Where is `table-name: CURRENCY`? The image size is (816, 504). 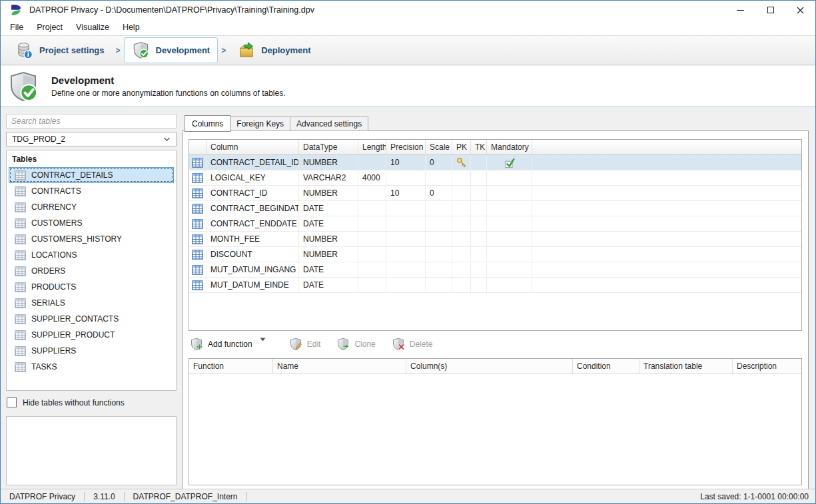 table-name: CURRENCY is located at coordinates (54, 207).